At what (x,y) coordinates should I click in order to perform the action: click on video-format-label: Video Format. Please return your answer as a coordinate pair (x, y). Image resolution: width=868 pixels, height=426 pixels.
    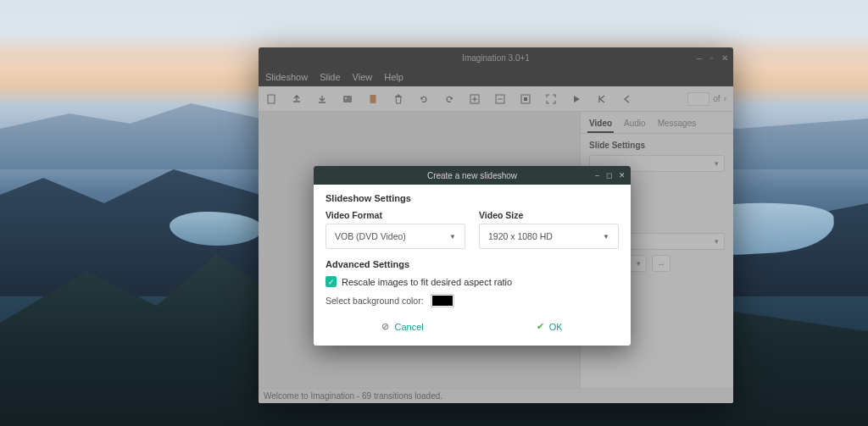
    Looking at the image, I should click on (395, 215).